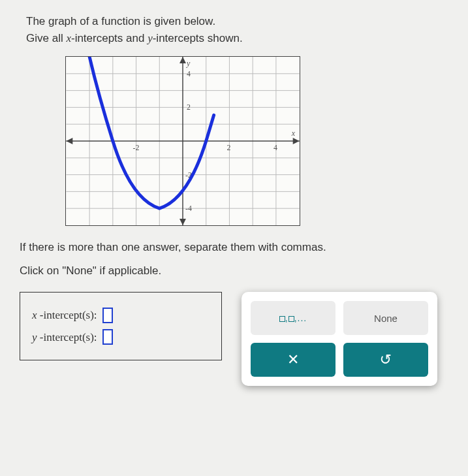 The width and height of the screenshot is (468, 476). Describe the element at coordinates (238, 22) in the screenshot. I see `prompt-line-1: The graph of a function is given below.` at that location.